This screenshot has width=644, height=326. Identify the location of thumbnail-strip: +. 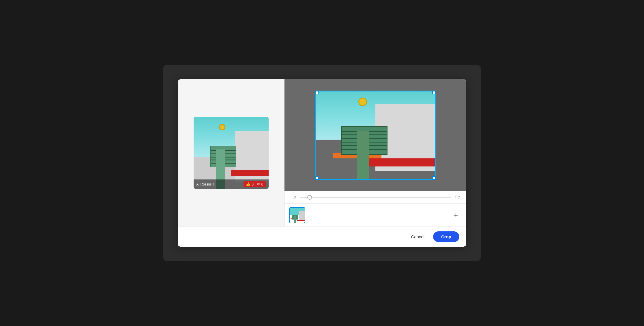
(375, 215).